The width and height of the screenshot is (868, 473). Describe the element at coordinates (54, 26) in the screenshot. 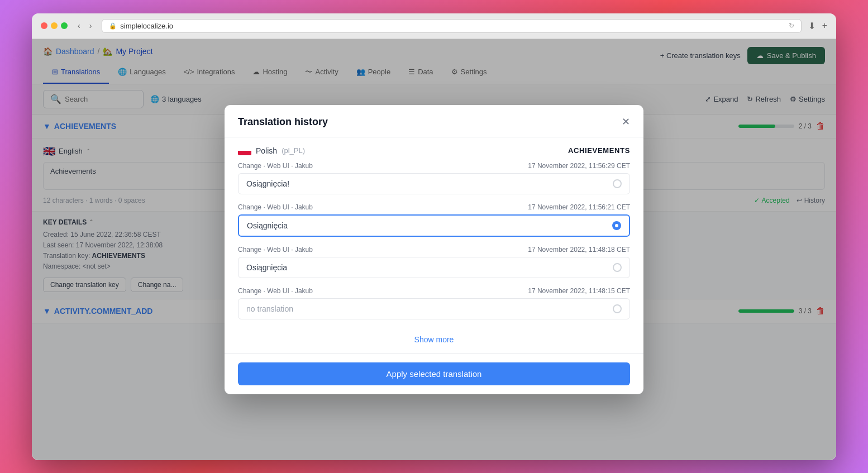

I see `traffic-lights` at that location.